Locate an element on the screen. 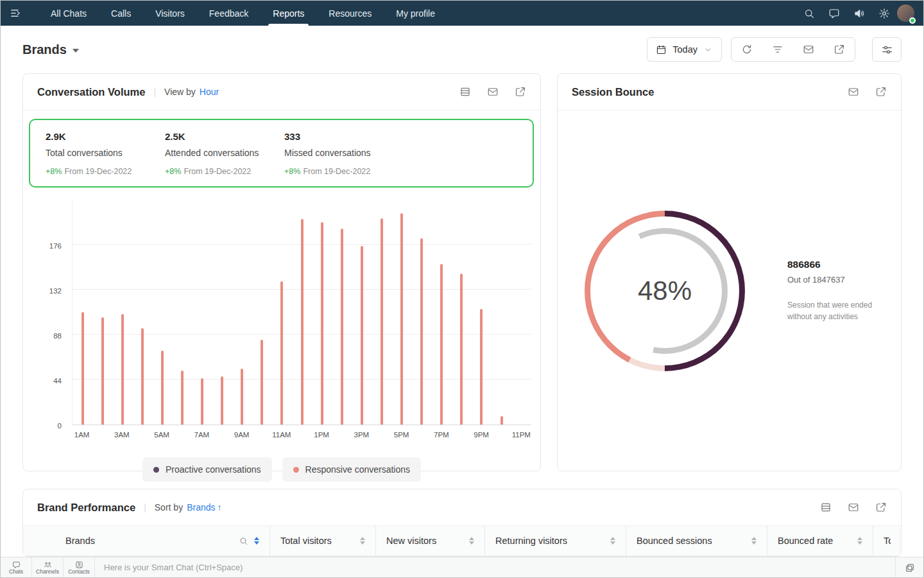 The width and height of the screenshot is (924, 578). sort-direction-arrow: ↑ is located at coordinates (219, 507).